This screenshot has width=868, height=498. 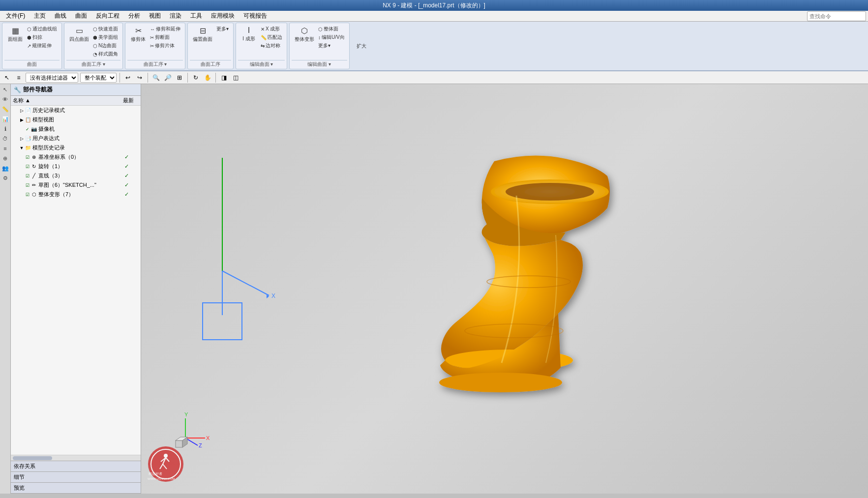 What do you see at coordinates (42, 29) in the screenshot?
I see `ribbon-btn-tongguo: ⬡通过曲线组` at bounding box center [42, 29].